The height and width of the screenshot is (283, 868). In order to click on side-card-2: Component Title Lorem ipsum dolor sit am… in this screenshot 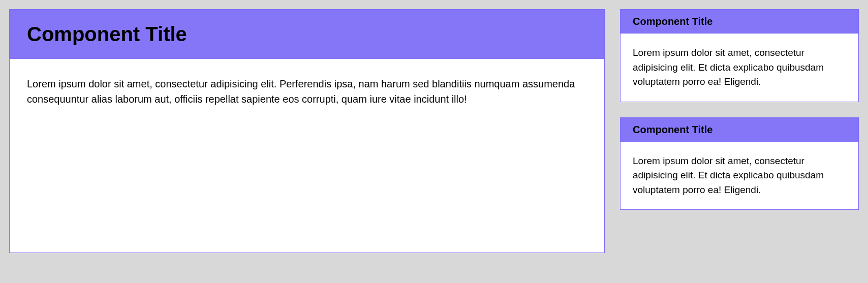, I will do `click(739, 164)`.